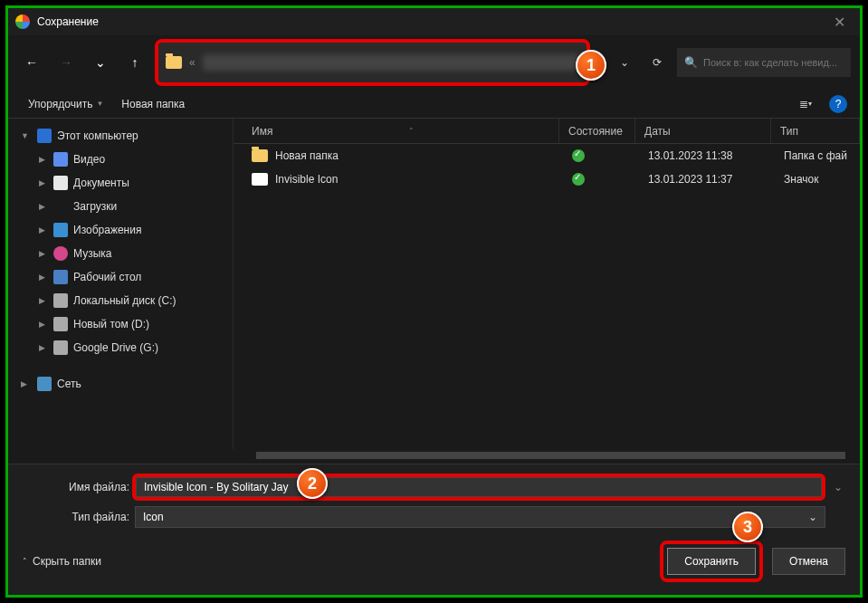 The height and width of the screenshot is (603, 868). Describe the element at coordinates (434, 517) in the screenshot. I see `filetype-row: Тип файла: Icon ⌄` at that location.